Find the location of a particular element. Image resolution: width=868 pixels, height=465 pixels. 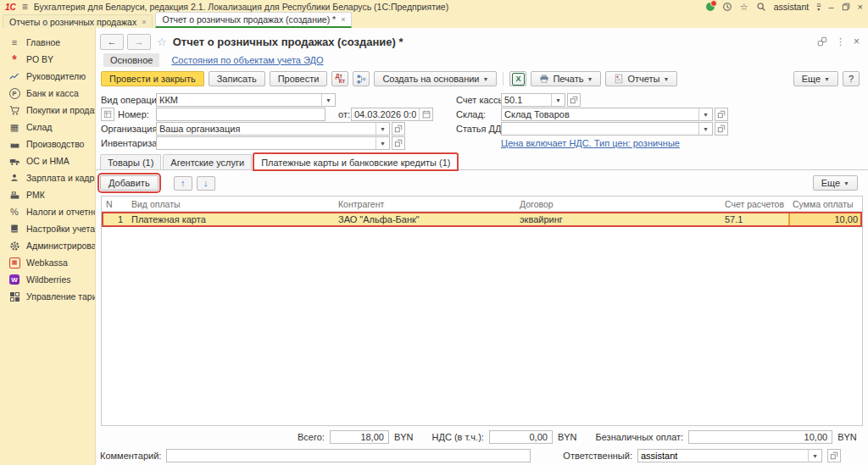

history-icon is located at coordinates (727, 7).